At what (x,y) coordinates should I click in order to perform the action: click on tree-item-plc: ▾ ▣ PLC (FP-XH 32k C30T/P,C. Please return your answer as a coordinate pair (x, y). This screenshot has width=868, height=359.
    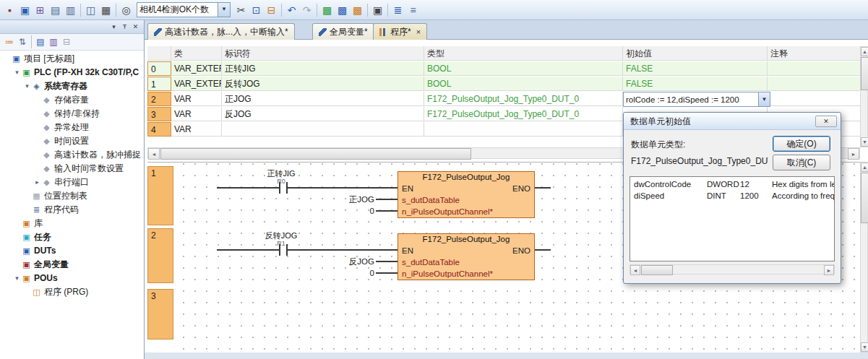
    Looking at the image, I should click on (72, 72).